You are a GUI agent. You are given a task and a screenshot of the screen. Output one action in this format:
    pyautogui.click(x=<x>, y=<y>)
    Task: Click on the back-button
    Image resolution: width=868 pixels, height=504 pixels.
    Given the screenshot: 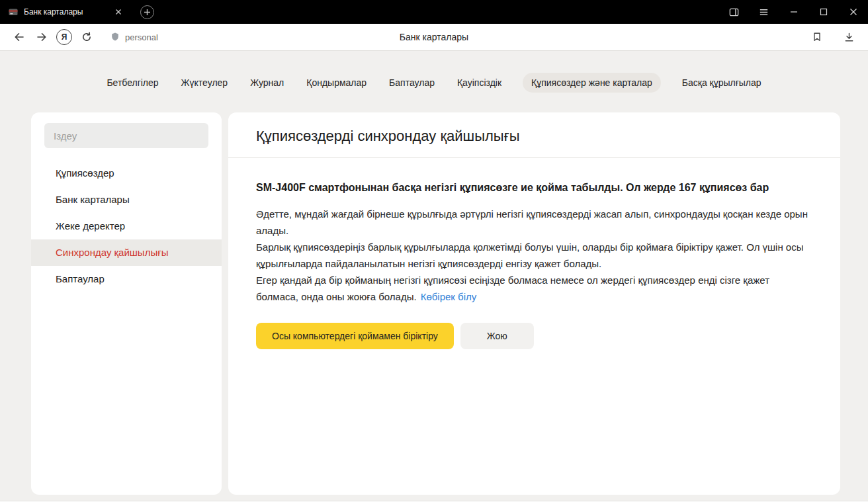 What is the action you would take?
    pyautogui.click(x=19, y=37)
    